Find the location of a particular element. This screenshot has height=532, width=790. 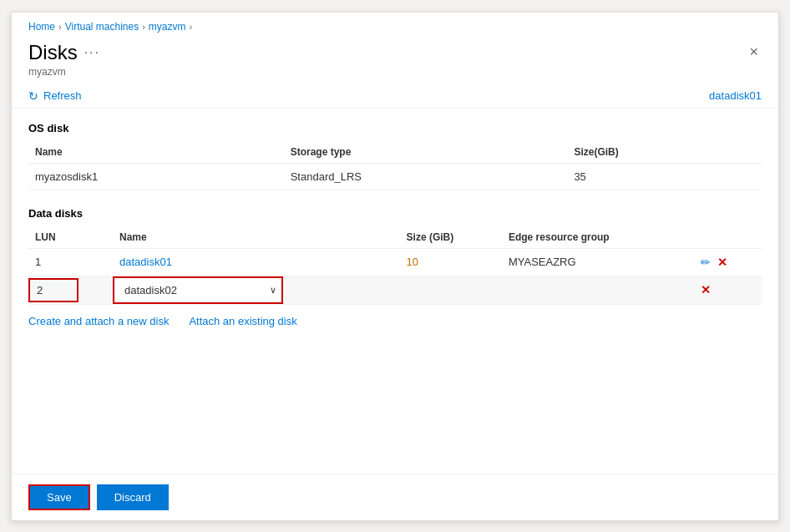

disk-action-links: Create and attach a new disk Attach an e… is located at coordinates (395, 321).